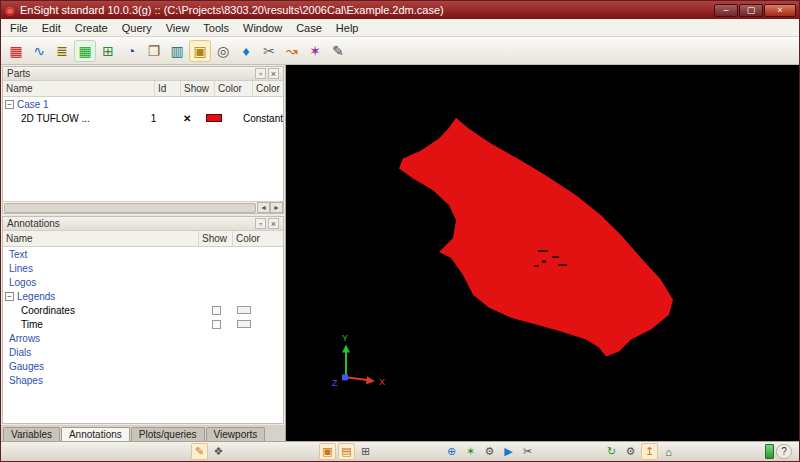  What do you see at coordinates (236, 434) in the screenshot?
I see `tab-viewports: Viewports` at bounding box center [236, 434].